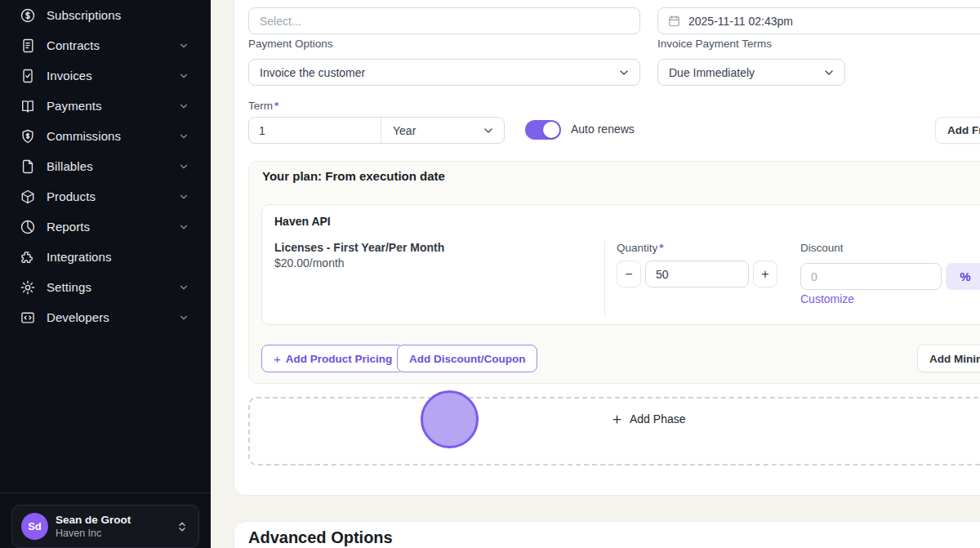 The image size is (980, 548). I want to click on sidebar-item-commissions: Commissions, so click(105, 136).